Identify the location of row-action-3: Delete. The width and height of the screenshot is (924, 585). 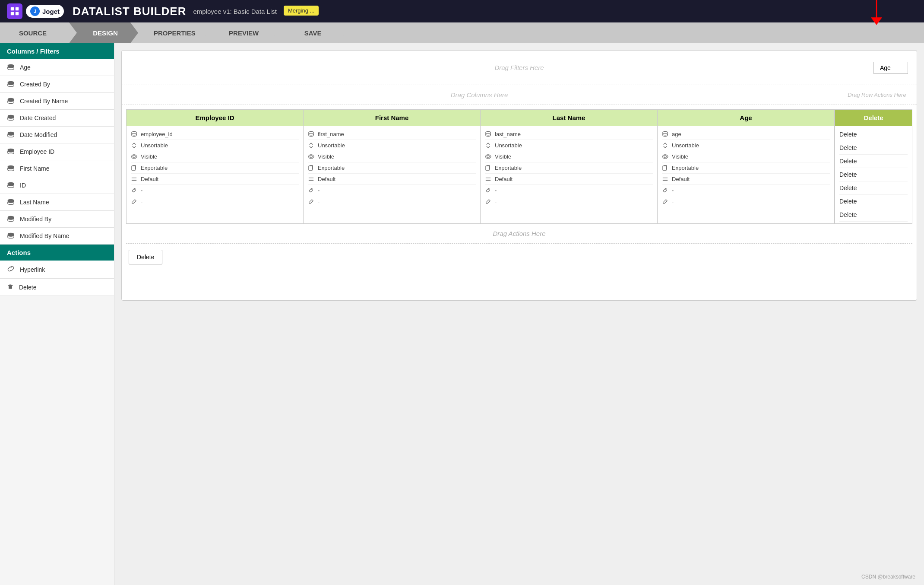
(873, 175).